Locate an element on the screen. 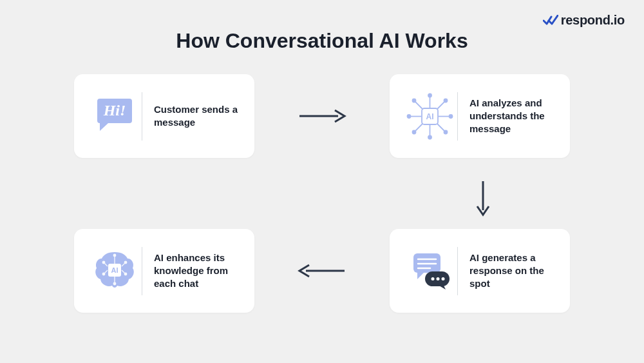 This screenshot has height=363, width=644. step-label-3: AI generates a response on the spot is located at coordinates (507, 271).